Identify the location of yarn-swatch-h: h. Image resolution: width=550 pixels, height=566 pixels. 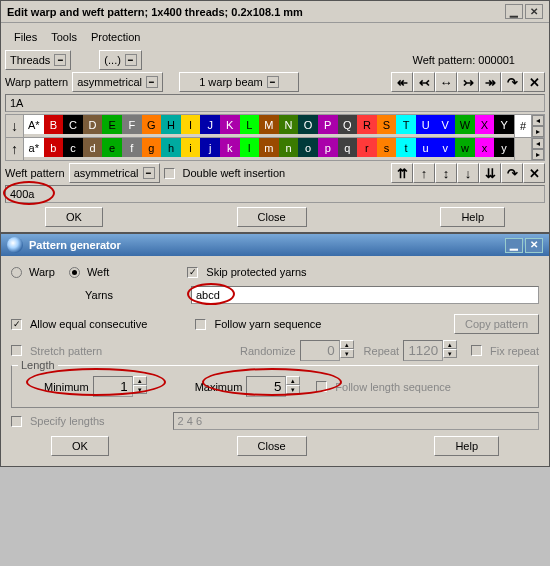
(171, 148).